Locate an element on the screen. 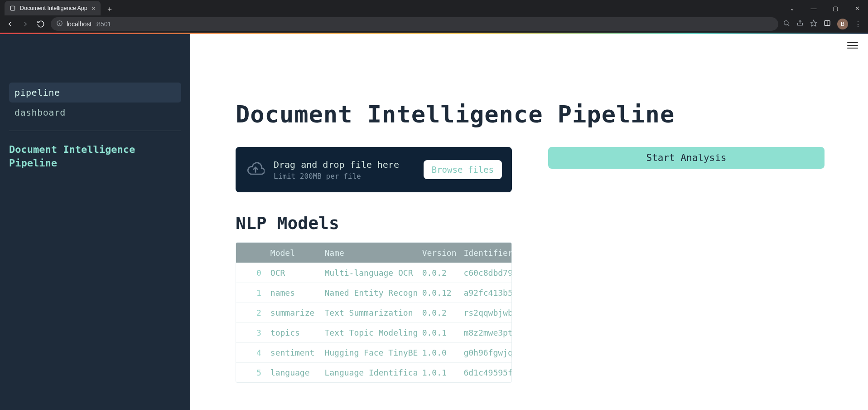 The width and height of the screenshot is (868, 410). cell-name: Named Entity Recogni is located at coordinates (369, 293).